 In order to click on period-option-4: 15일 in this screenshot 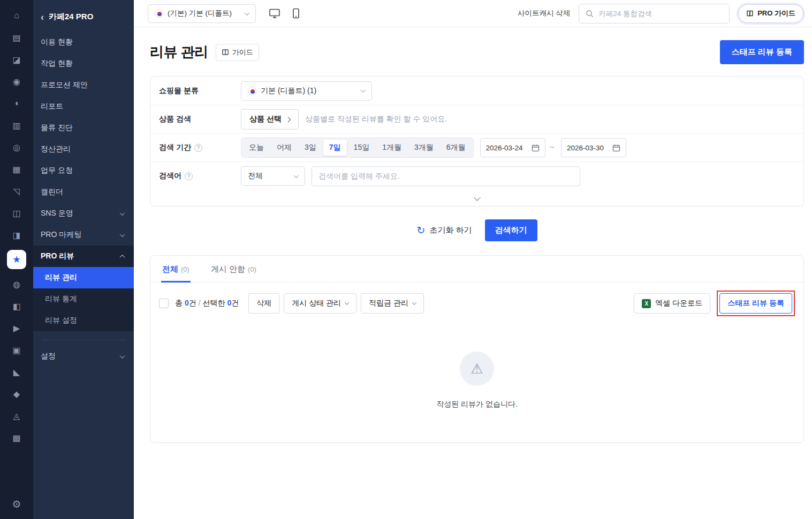, I will do `click(362, 148)`.